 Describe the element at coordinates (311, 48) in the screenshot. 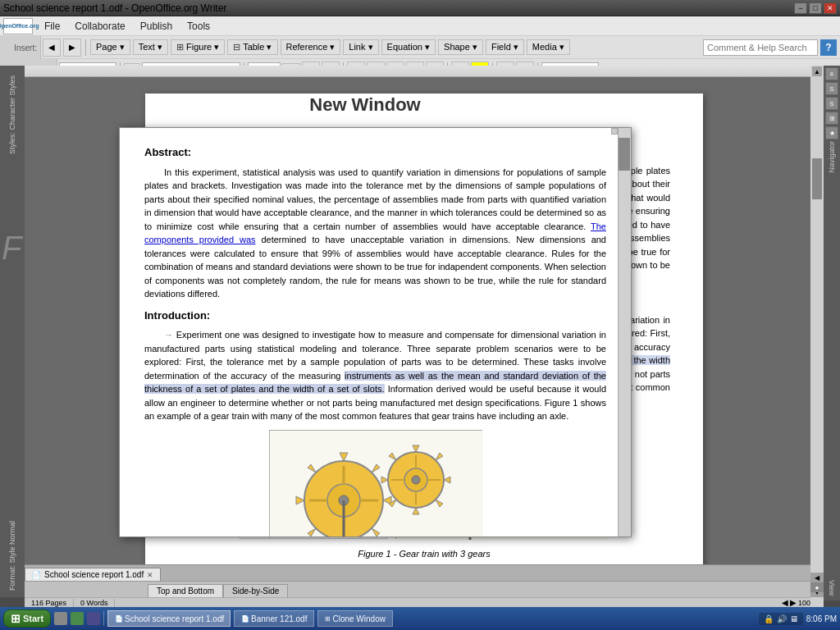

I see `reference-btn: Reference ▾` at that location.